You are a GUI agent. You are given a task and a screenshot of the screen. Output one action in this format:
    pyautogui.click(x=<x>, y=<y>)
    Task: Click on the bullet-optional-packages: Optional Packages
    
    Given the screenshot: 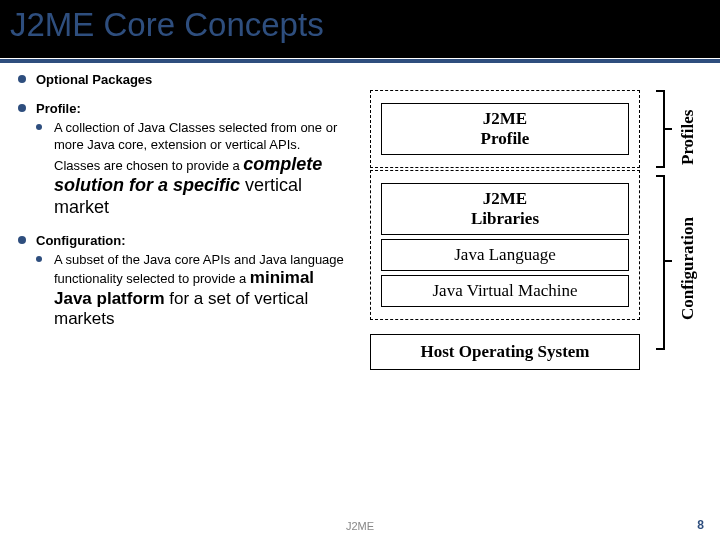 What is the action you would take?
    pyautogui.click(x=182, y=80)
    